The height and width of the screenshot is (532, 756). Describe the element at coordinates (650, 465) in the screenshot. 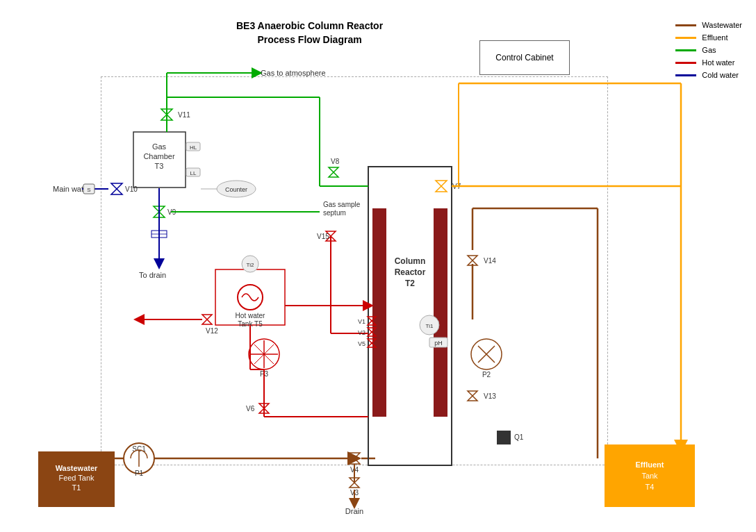

I see `t4-label1: Effluent` at that location.